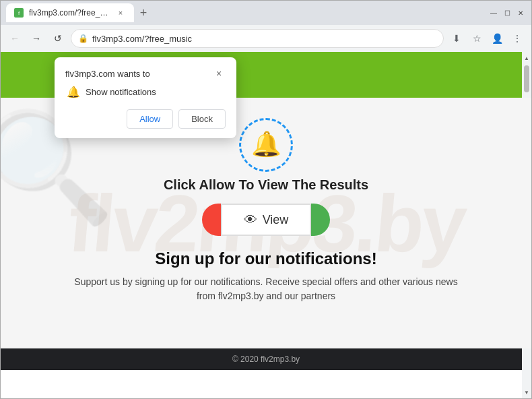 The height and width of the screenshot is (399, 532). Describe the element at coordinates (266, 276) in the screenshot. I see `page-lower: Sign up for our notifications! Support u…` at that location.